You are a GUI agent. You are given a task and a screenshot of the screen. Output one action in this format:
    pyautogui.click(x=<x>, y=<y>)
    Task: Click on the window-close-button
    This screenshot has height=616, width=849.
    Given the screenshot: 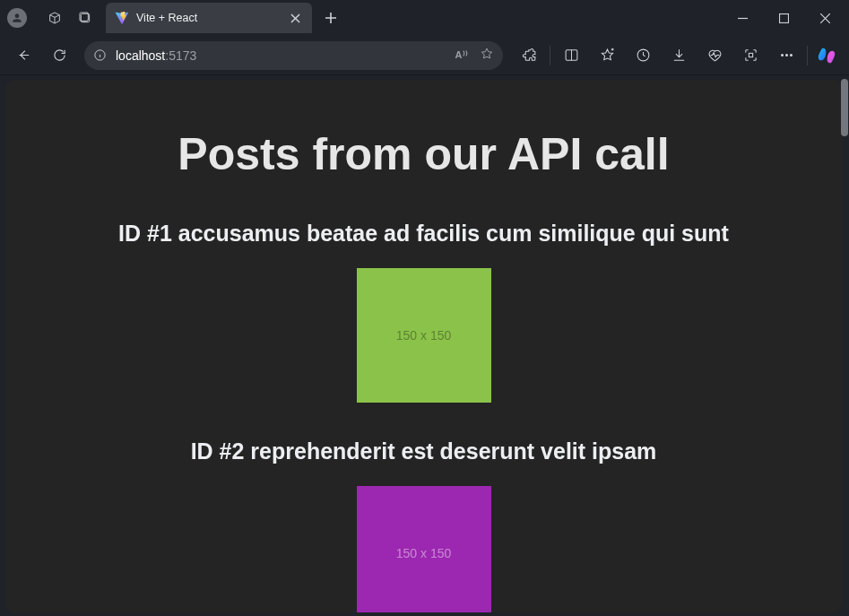 What is the action you would take?
    pyautogui.click(x=825, y=18)
    